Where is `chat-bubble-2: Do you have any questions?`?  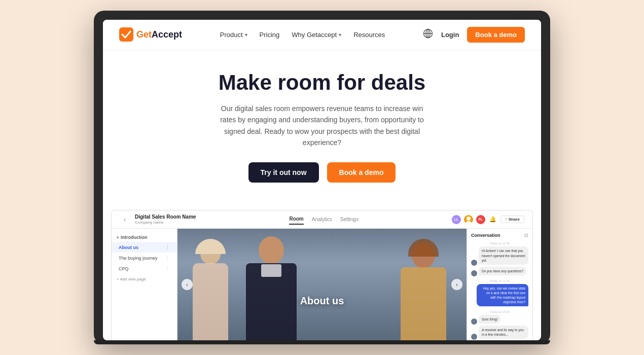 chat-bubble-2: Do you have any questions? is located at coordinates (503, 271).